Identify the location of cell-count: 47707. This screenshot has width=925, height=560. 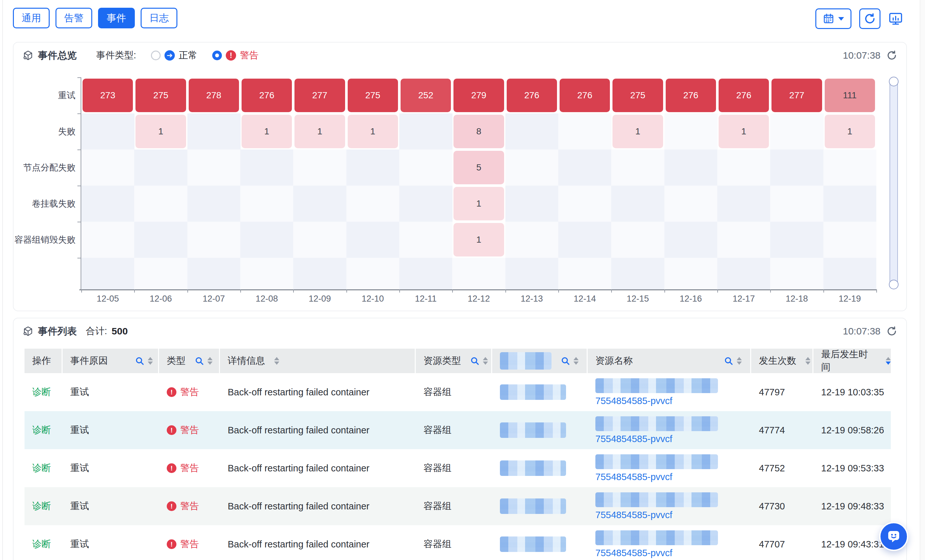
(782, 542).